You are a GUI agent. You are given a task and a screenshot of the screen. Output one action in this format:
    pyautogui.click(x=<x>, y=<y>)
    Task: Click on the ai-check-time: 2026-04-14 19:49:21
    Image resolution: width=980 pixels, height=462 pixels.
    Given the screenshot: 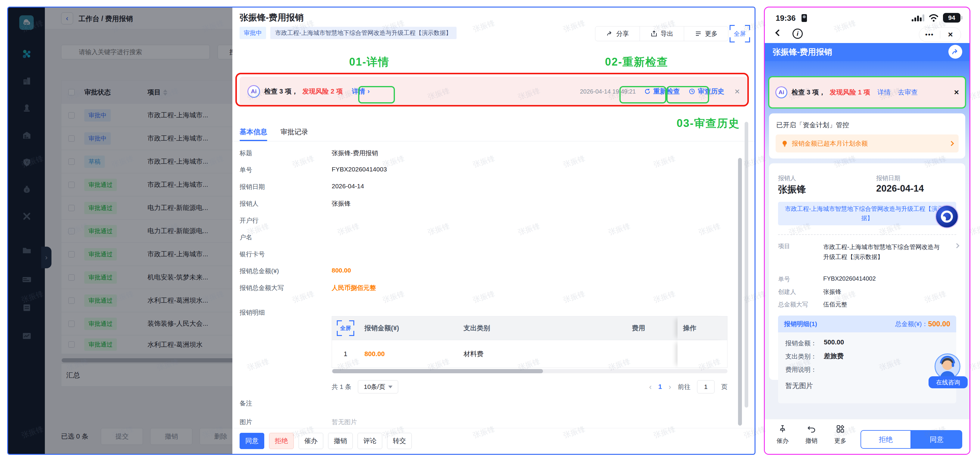 What is the action you would take?
    pyautogui.click(x=608, y=92)
    